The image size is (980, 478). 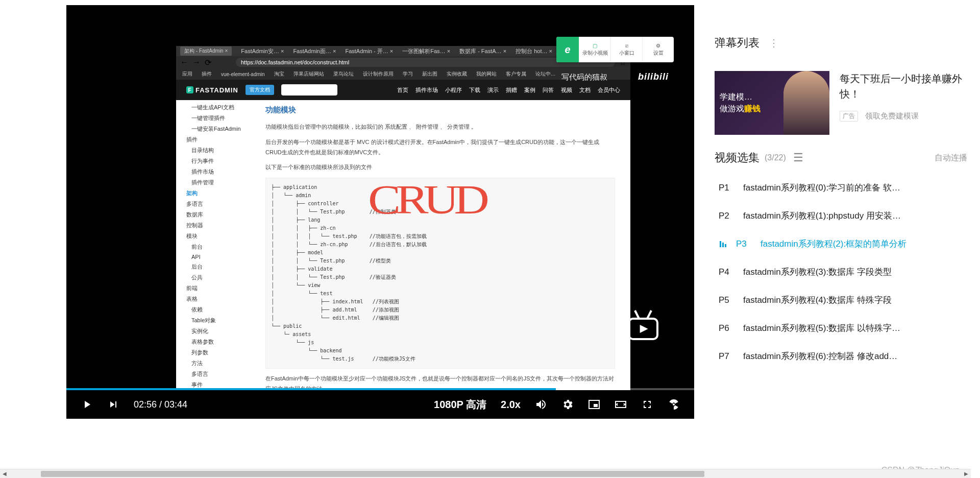 I want to click on episode-item: P2fastadmin系列教程(1):phpstudy 用安装…, so click(x=841, y=216).